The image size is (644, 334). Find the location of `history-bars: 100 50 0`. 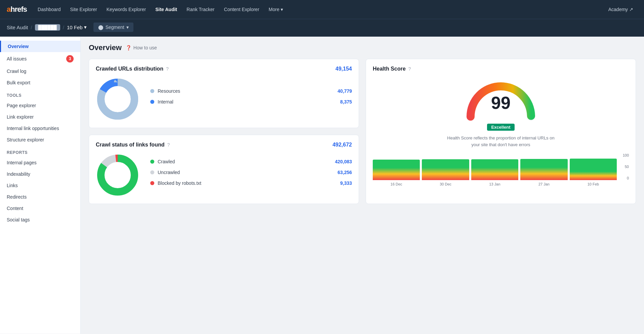

history-bars: 100 50 0 is located at coordinates (501, 167).